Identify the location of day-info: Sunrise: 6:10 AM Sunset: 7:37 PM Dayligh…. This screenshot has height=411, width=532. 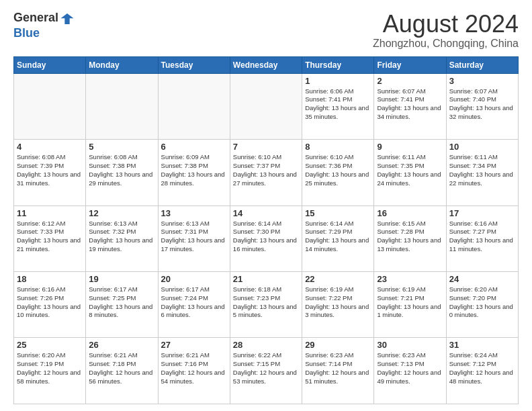
(266, 171).